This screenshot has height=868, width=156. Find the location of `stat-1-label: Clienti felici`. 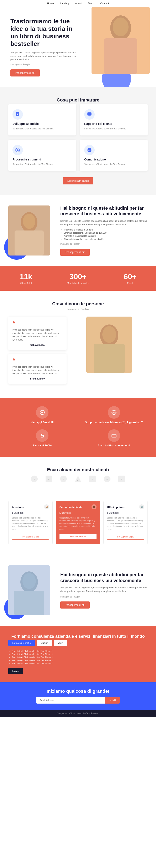

stat-1-label: Clienti felici is located at coordinates (26, 283).